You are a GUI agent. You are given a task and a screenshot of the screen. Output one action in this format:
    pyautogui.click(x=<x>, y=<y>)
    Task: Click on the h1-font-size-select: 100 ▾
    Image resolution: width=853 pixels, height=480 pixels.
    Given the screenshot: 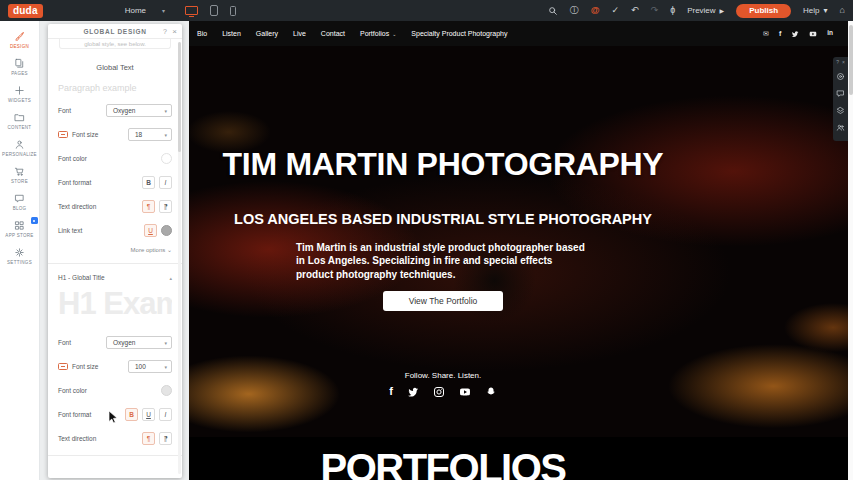 What is the action you would take?
    pyautogui.click(x=150, y=366)
    